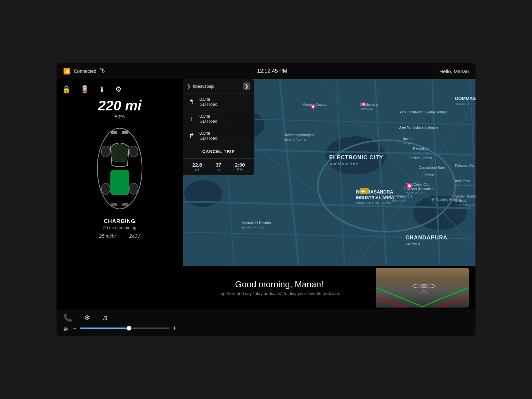 The image size is (532, 399). Describe the element at coordinates (421, 158) in the screenshot. I see `svg-text: Smilee Greens` at that location.